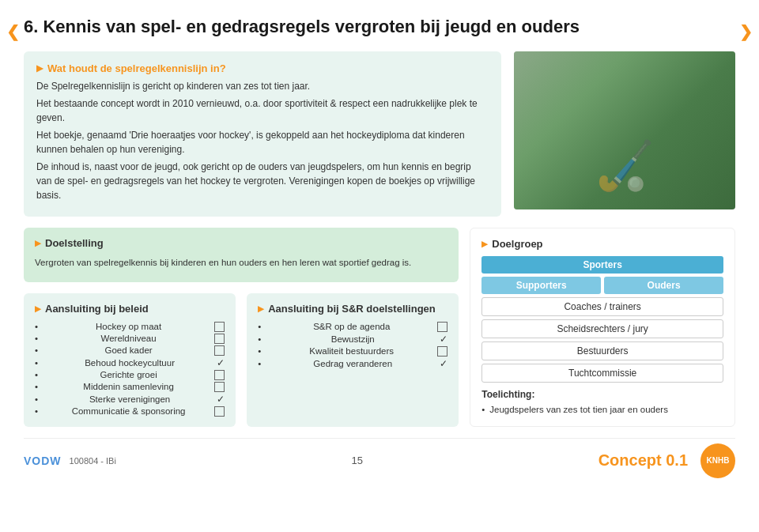 This screenshot has height=532, width=759. I want to click on sr-list: S&R op de agenda Bewustzijn✓ Kwaliteit b…, so click(353, 345).